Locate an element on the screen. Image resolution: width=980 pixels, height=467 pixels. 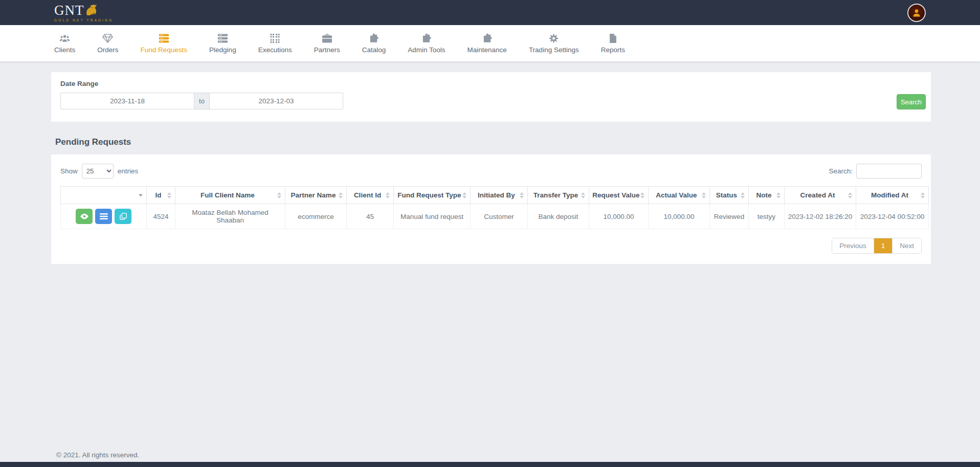
column-header-initiated-by: Initiated By is located at coordinates (499, 195).